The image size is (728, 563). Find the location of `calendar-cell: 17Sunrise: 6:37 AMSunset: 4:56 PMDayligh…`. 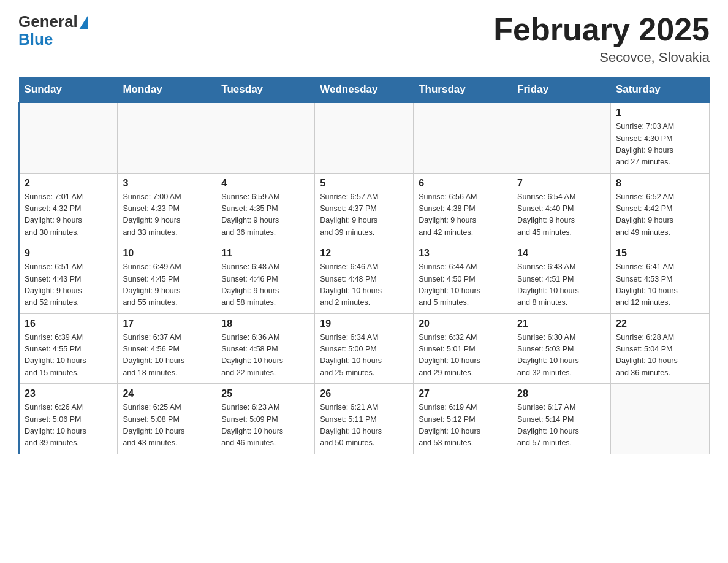

calendar-cell: 17Sunrise: 6:37 AMSunset: 4:56 PMDayligh… is located at coordinates (167, 348).